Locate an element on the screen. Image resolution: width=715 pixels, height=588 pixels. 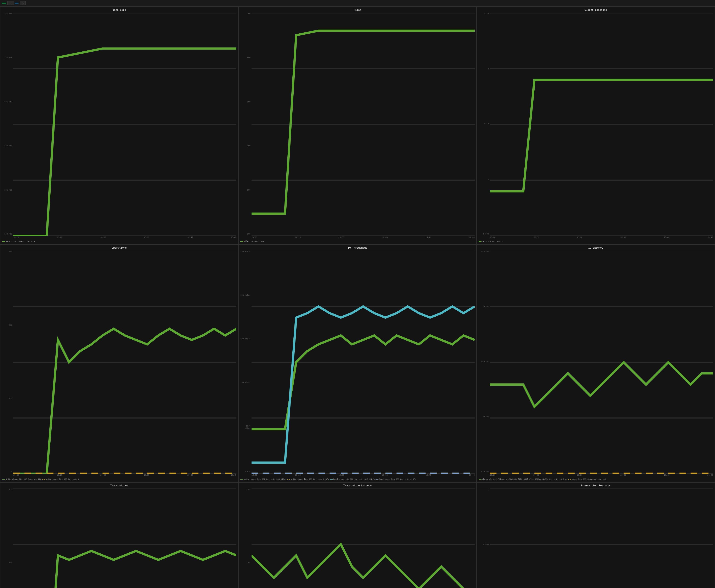
y-axis-label: 2.50 is located at coordinates (484, 14).